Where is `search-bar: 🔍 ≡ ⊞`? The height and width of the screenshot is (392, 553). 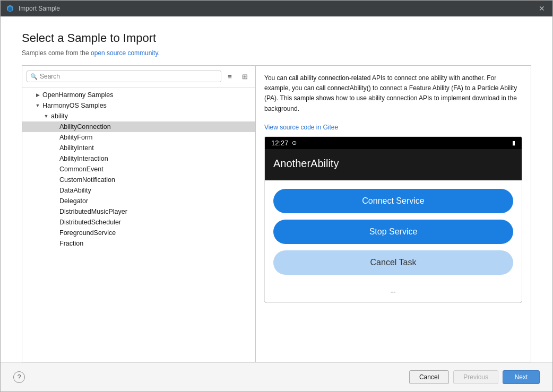 search-bar: 🔍 ≡ ⊞ is located at coordinates (139, 76).